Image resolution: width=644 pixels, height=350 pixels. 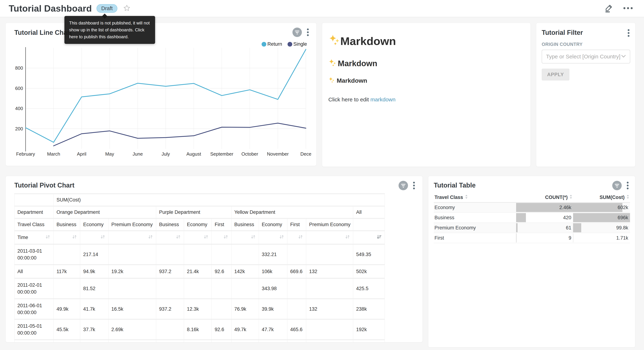 I want to click on pivot-value-cell: 47.7k, so click(x=273, y=330).